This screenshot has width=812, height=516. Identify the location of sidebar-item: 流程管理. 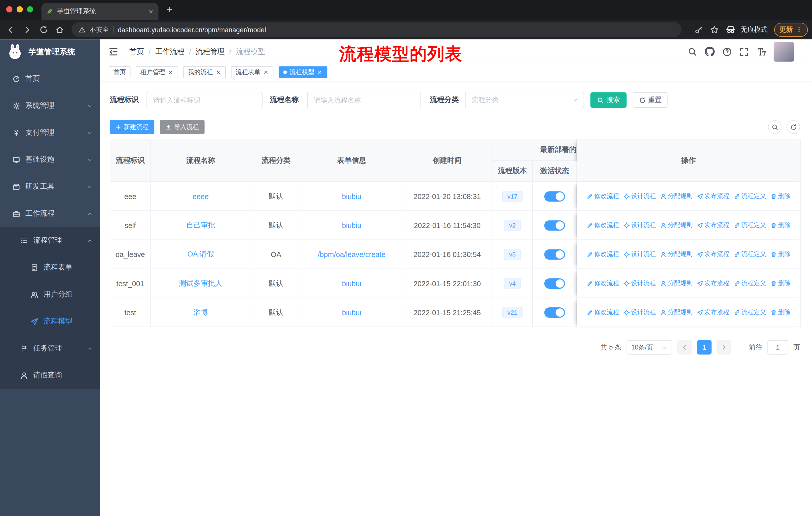
(50, 241).